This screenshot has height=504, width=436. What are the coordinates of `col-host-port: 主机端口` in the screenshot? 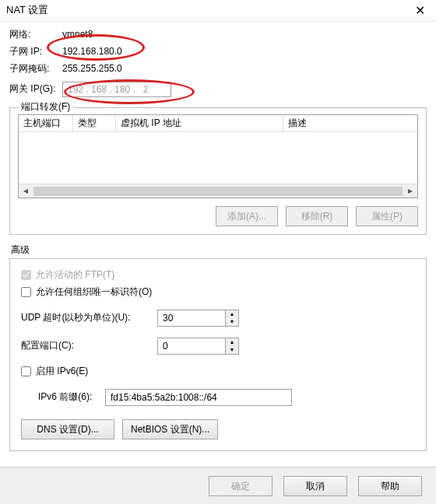 It's located at (46, 123).